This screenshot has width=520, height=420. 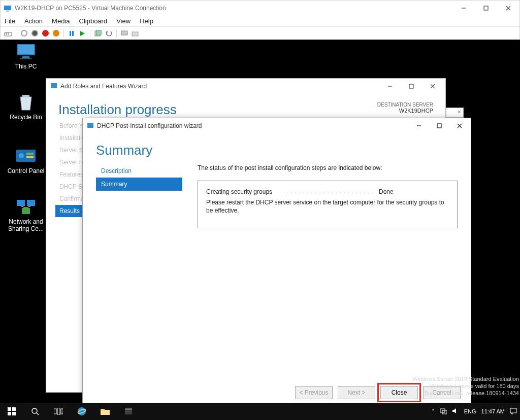 I want to click on status-step-value: Done, so click(x=386, y=192).